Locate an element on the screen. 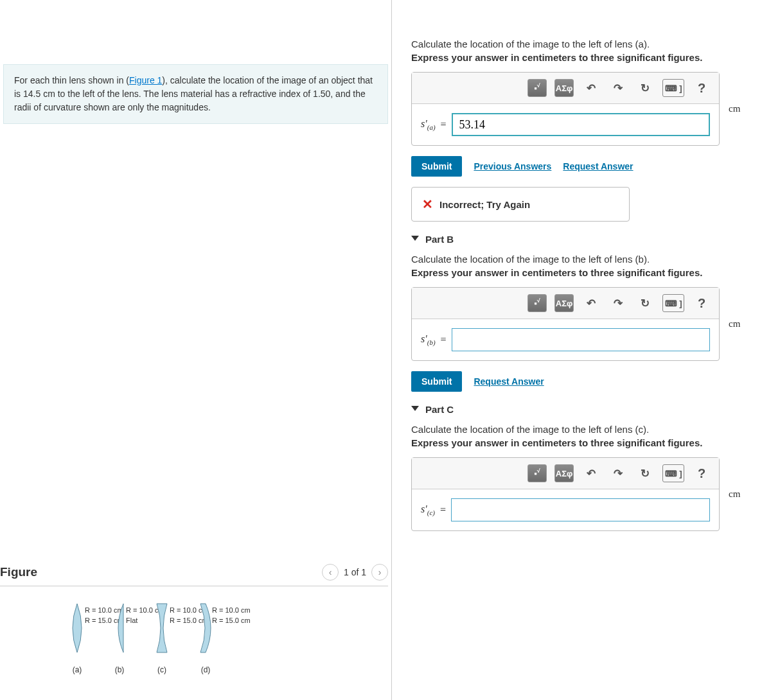 The image size is (771, 700). previous-answers-link: Previous Answers is located at coordinates (513, 166).